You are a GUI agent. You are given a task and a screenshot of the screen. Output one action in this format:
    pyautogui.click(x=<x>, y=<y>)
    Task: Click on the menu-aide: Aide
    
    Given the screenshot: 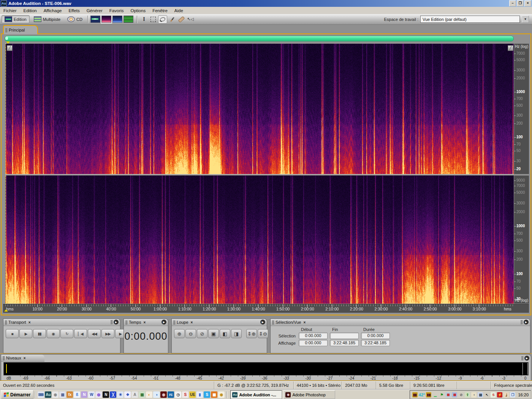 What is the action you would take?
    pyautogui.click(x=179, y=11)
    